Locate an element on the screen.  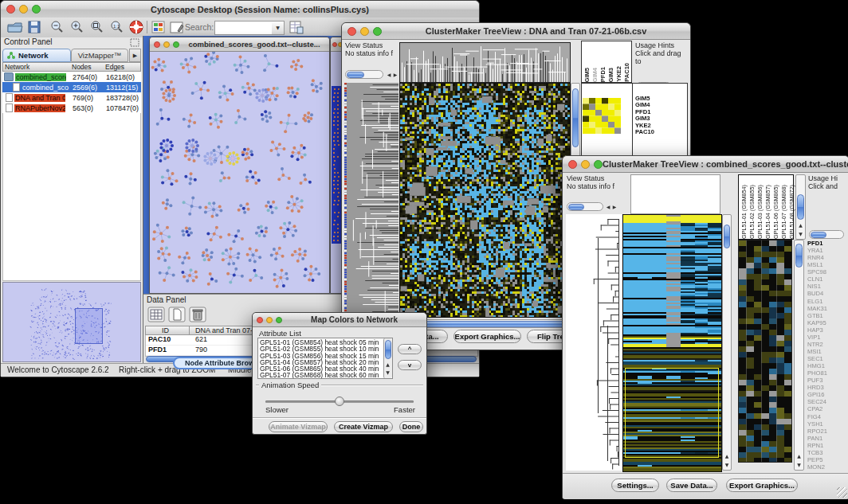
network-view-titlebar: combined_scores_good.txt--cluste... is located at coordinates (239, 45).